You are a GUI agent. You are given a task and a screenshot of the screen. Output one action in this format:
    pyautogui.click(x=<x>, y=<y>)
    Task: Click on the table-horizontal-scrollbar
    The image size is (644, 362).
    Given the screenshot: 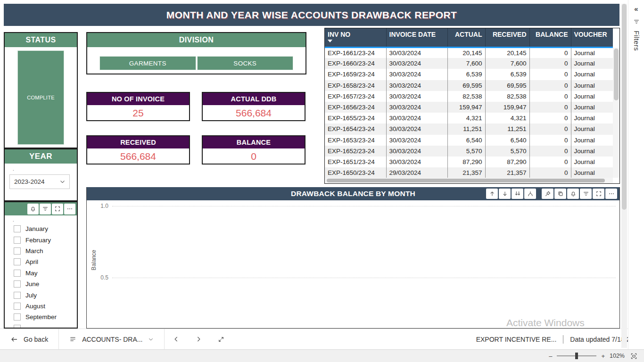 What is the action you would take?
    pyautogui.click(x=469, y=181)
    